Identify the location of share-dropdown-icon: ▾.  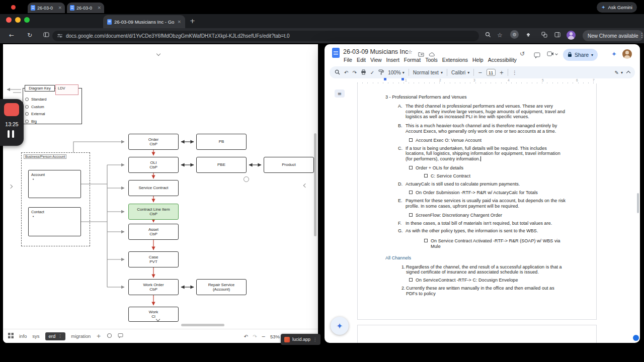
(592, 55).